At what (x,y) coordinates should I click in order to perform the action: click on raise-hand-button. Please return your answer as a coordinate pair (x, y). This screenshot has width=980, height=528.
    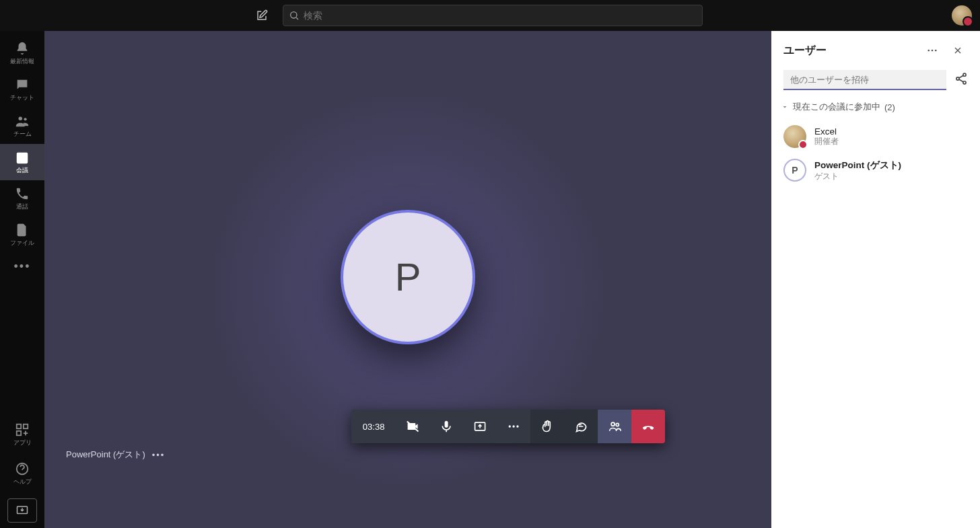
    Looking at the image, I should click on (547, 426).